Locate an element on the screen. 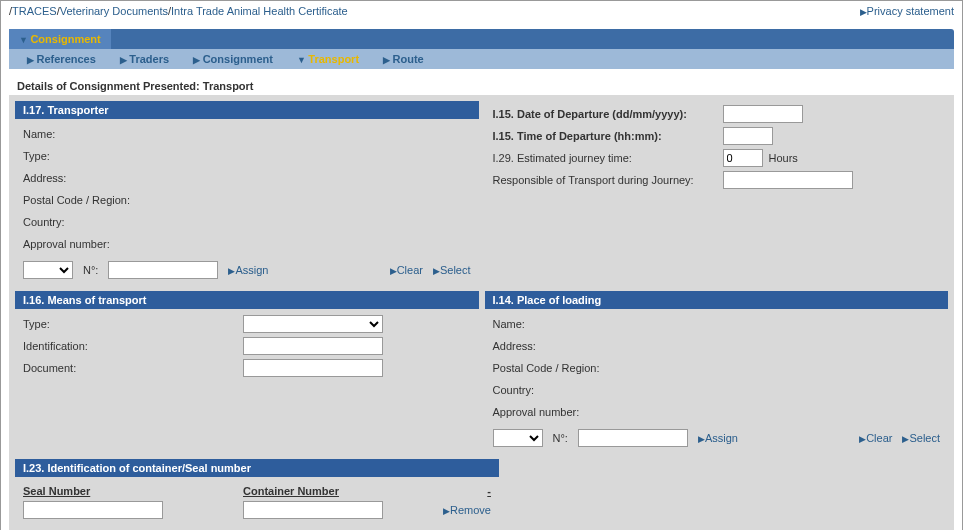  loading-address-label: Address: is located at coordinates (573, 346).